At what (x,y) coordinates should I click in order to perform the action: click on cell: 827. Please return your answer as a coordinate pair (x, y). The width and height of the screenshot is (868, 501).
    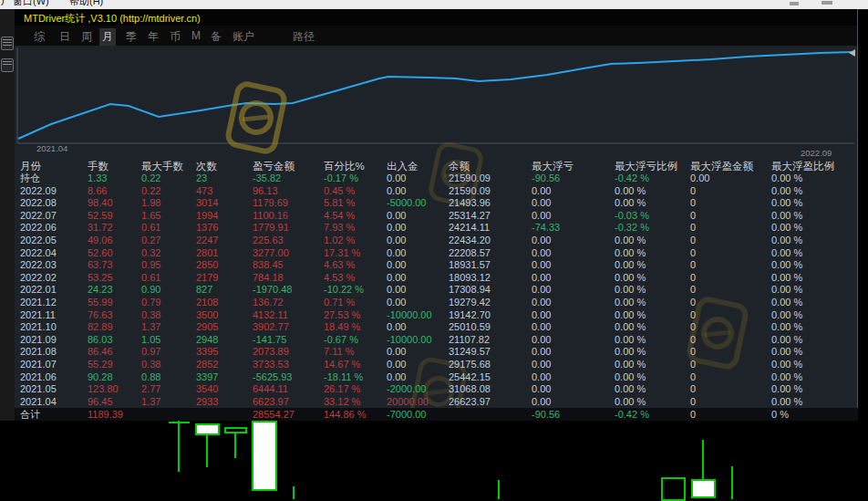
    Looking at the image, I should click on (224, 290).